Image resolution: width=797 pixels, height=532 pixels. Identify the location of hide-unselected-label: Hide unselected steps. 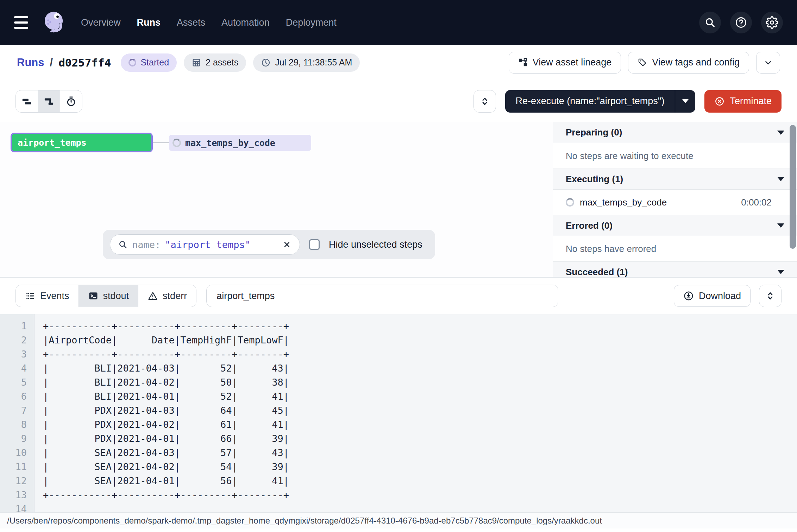
(376, 245).